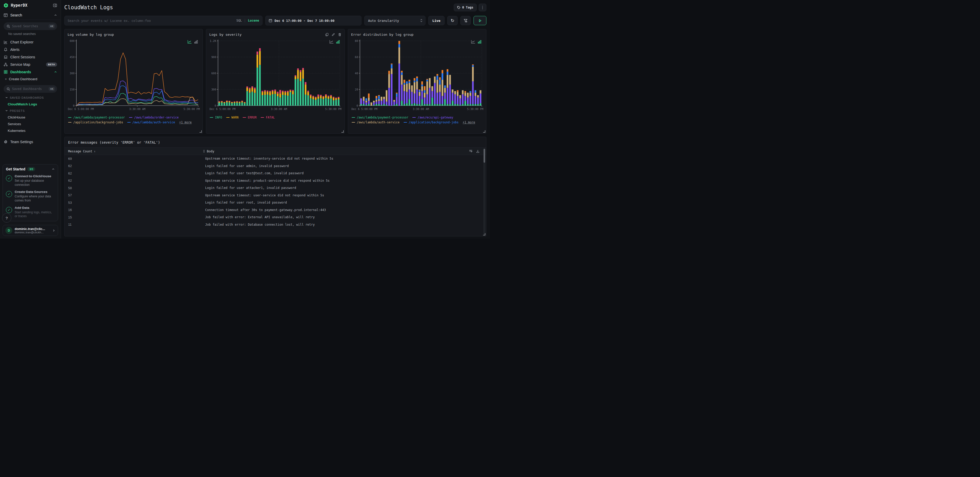 The width and height of the screenshot is (980, 477). Describe the element at coordinates (30, 124) in the screenshot. I see `dashboard-link-services: Services` at that location.